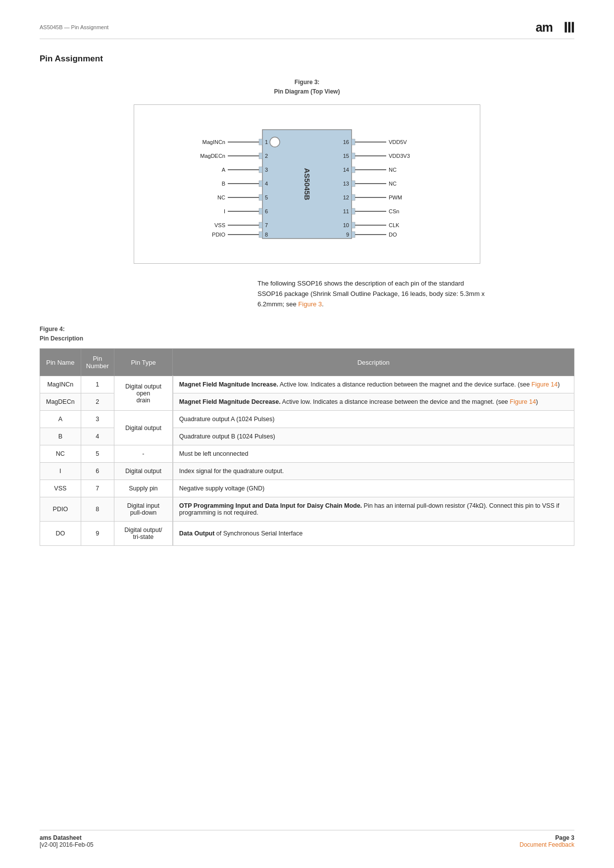 The image size is (614, 868). Describe the element at coordinates (373, 533) in the screenshot. I see `description-cell: Data Output of Synchronous Serial Interf…` at that location.